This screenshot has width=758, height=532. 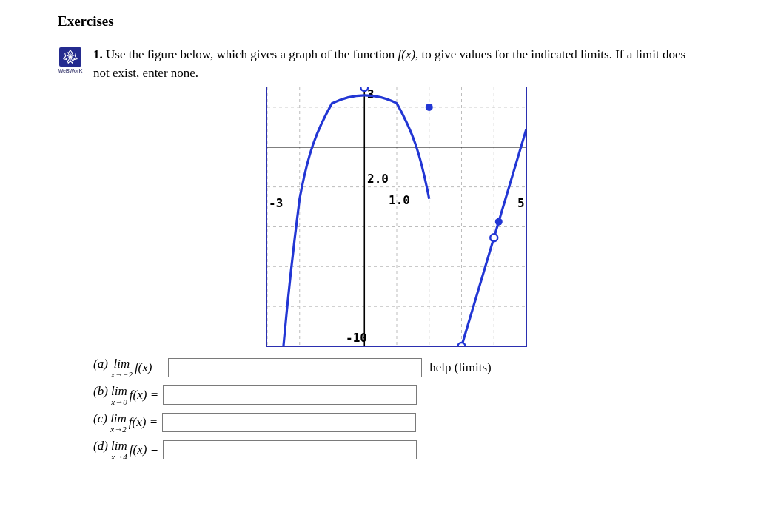 What do you see at coordinates (378, 179) in the screenshot?
I see `axis-tick: 2.0` at bounding box center [378, 179].